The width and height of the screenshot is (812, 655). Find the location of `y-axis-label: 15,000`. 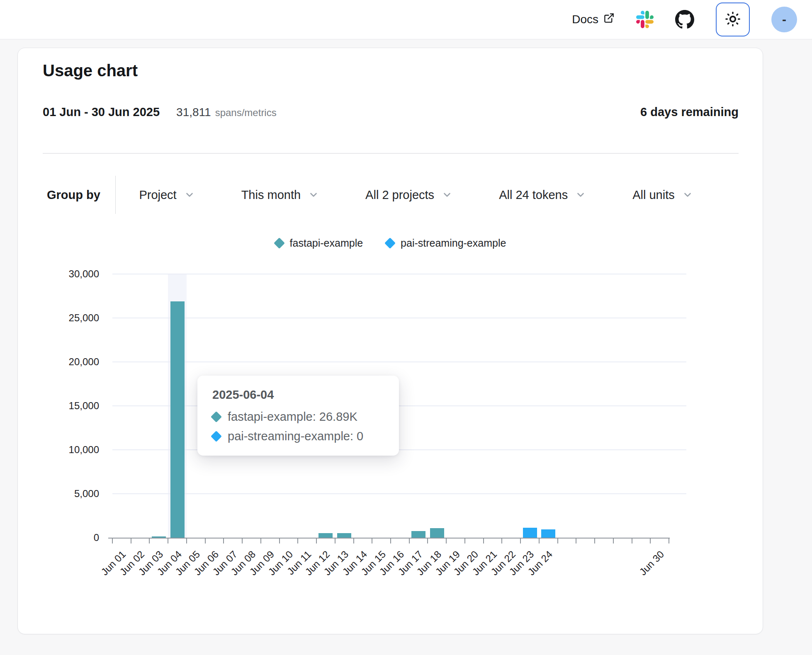

y-axis-label: 15,000 is located at coordinates (84, 406).